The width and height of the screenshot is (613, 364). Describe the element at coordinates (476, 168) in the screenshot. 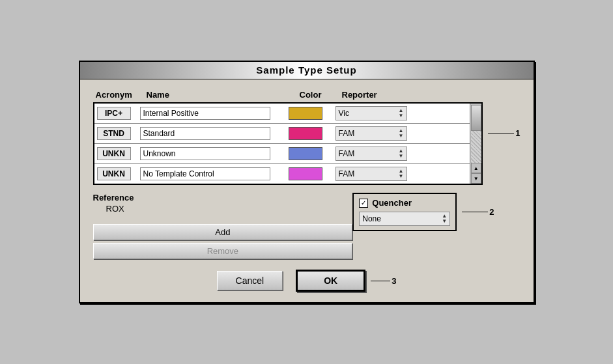

I see `scroll-up-button: ▲` at that location.